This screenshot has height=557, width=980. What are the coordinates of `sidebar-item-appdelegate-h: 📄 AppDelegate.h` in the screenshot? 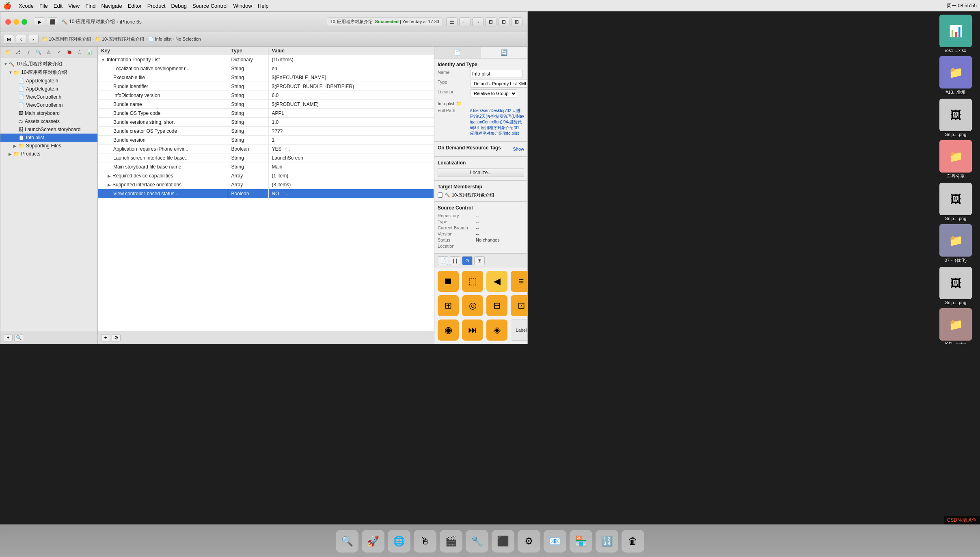 It's located at (49, 81).